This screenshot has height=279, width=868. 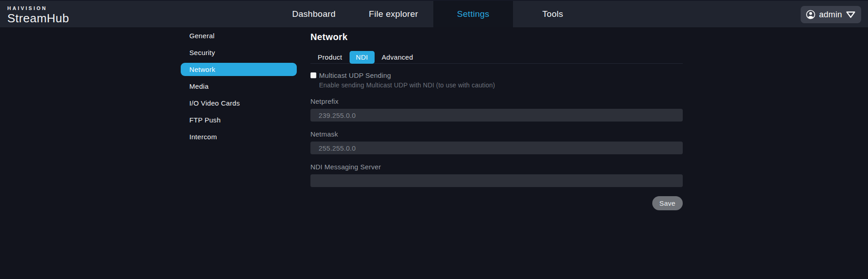 I want to click on multicast-udp-description: Enable sending Multicast UDP with NDI (t…, so click(x=497, y=85).